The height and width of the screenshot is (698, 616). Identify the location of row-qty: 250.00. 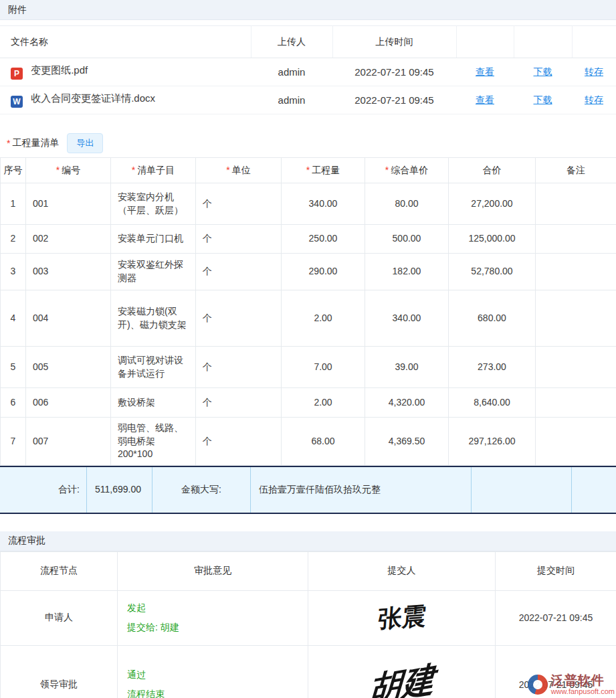
(324, 240).